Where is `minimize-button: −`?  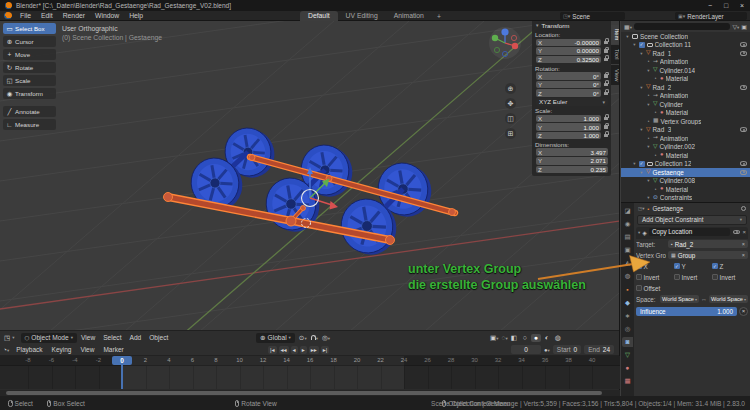
minimize-button: − is located at coordinates (710, 6).